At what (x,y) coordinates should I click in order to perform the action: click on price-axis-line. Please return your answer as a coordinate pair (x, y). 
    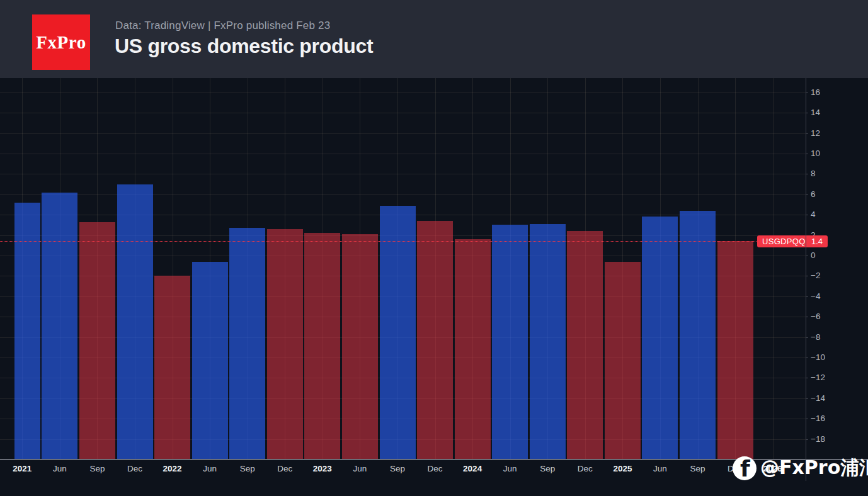
    Looking at the image, I should click on (806, 279).